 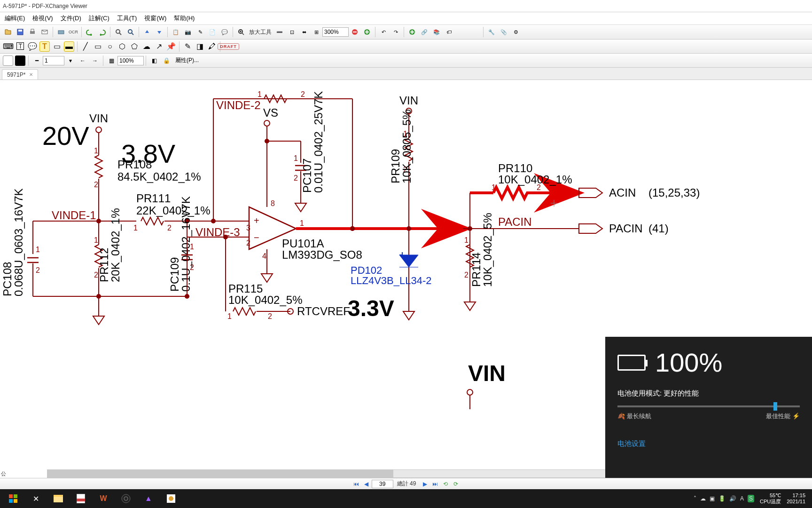 What do you see at coordinates (709, 406) in the screenshot?
I see `power-slider` at bounding box center [709, 406].